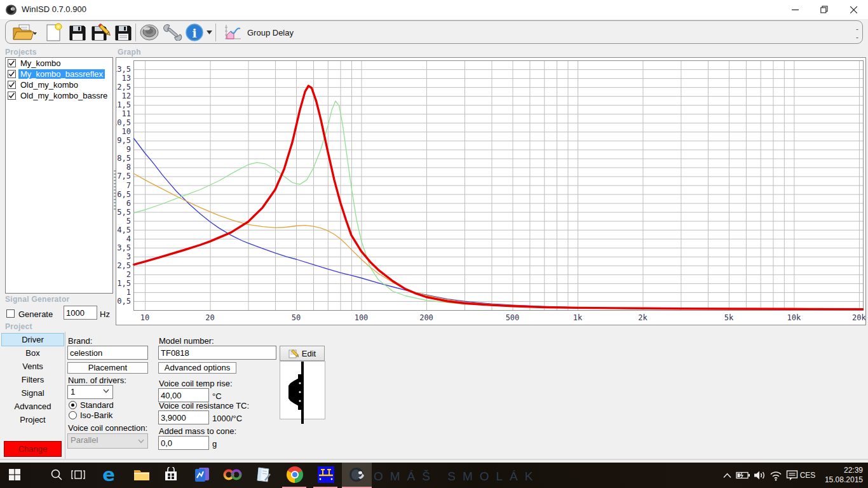 The width and height of the screenshot is (868, 488). Describe the element at coordinates (124, 176) in the screenshot. I see `svg-text: 7,5` at that location.